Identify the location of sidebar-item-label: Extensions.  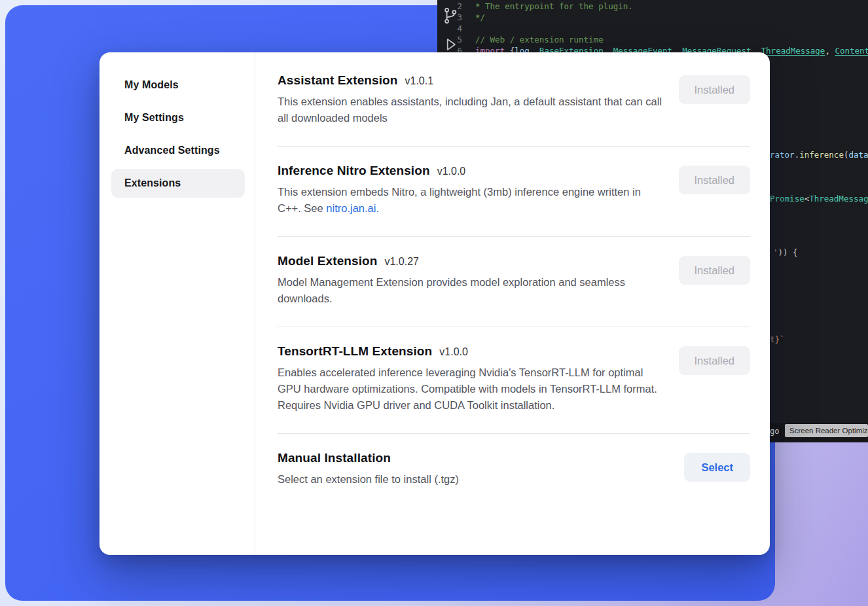
(153, 183).